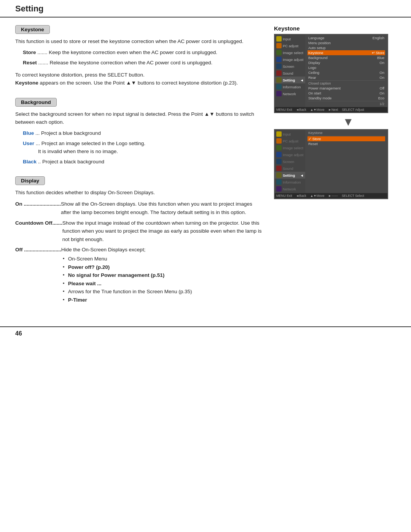  Describe the element at coordinates (279, 66) in the screenshot. I see `screen-icon` at that location.